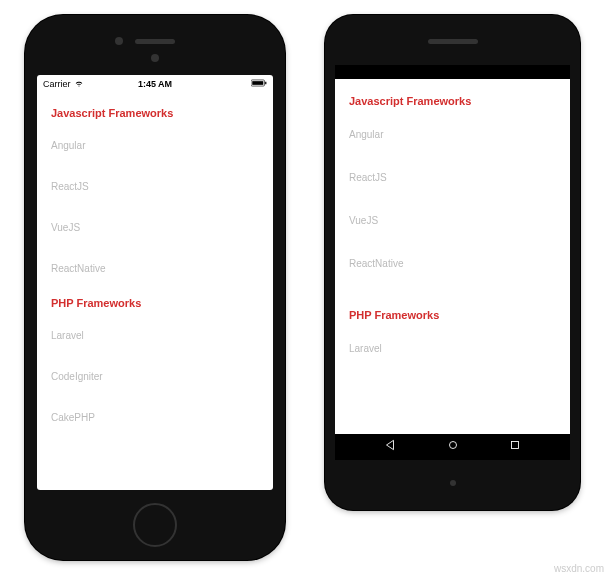 This screenshot has height=580, width=614. Describe the element at coordinates (119, 41) in the screenshot. I see `iphone-camera` at that location.